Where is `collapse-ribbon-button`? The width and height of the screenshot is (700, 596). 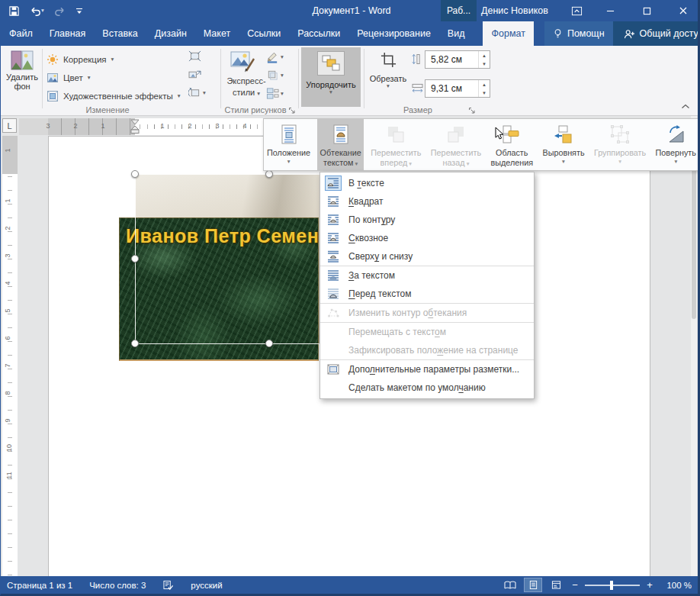
collapse-ribbon-button is located at coordinates (686, 106).